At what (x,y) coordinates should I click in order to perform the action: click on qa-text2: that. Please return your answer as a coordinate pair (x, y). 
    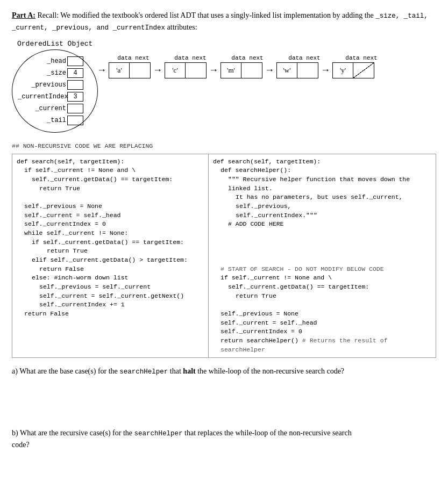
    Looking at the image, I should click on (175, 371).